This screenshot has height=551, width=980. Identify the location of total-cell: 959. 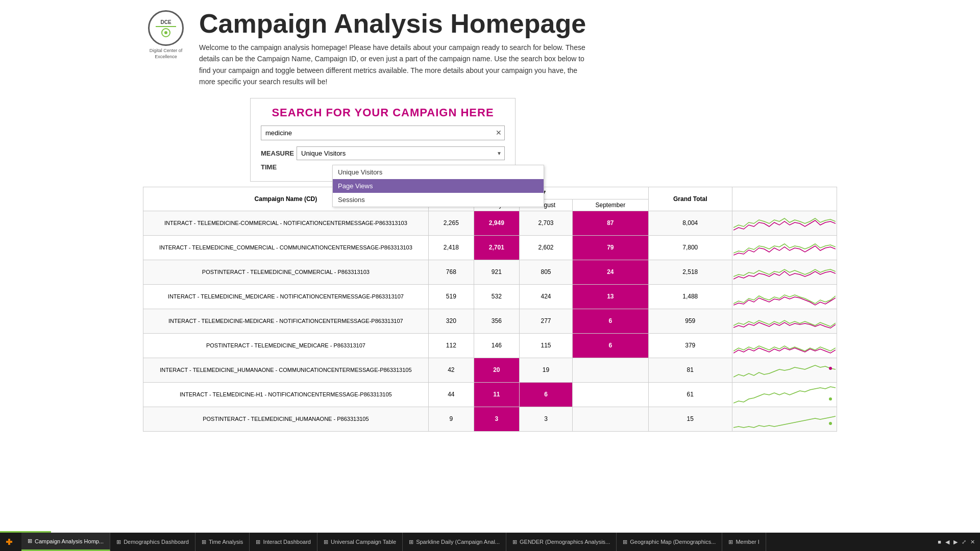
(690, 321).